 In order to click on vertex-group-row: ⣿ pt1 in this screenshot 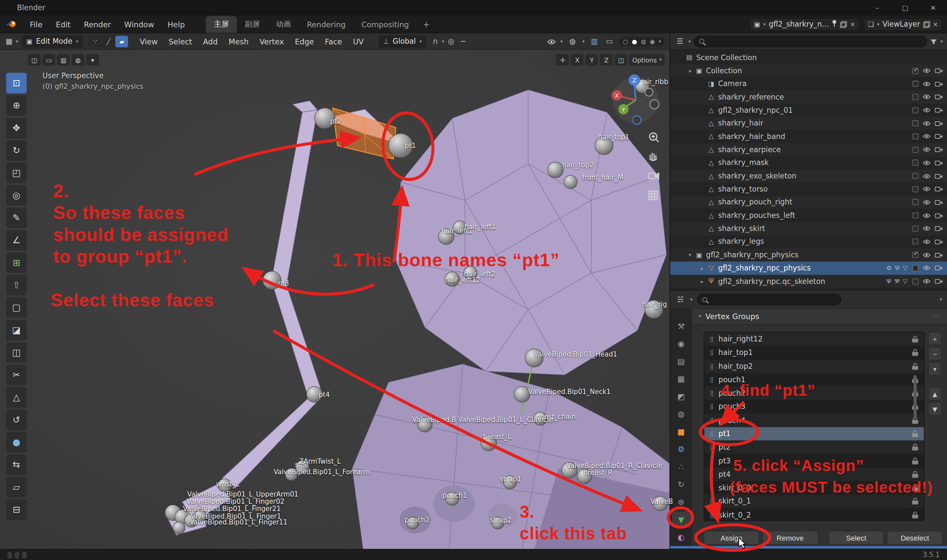, I will do `click(814, 434)`.